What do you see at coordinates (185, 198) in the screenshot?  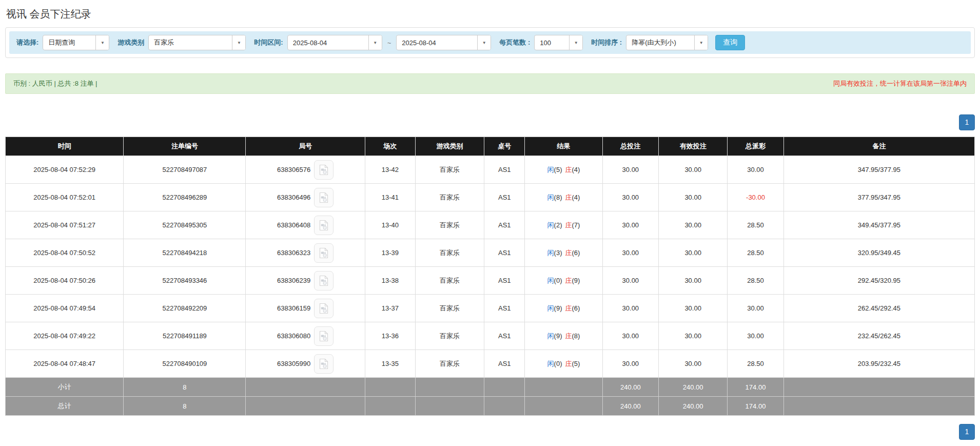 I see `cell-bet-id: 522708496289` at bounding box center [185, 198].